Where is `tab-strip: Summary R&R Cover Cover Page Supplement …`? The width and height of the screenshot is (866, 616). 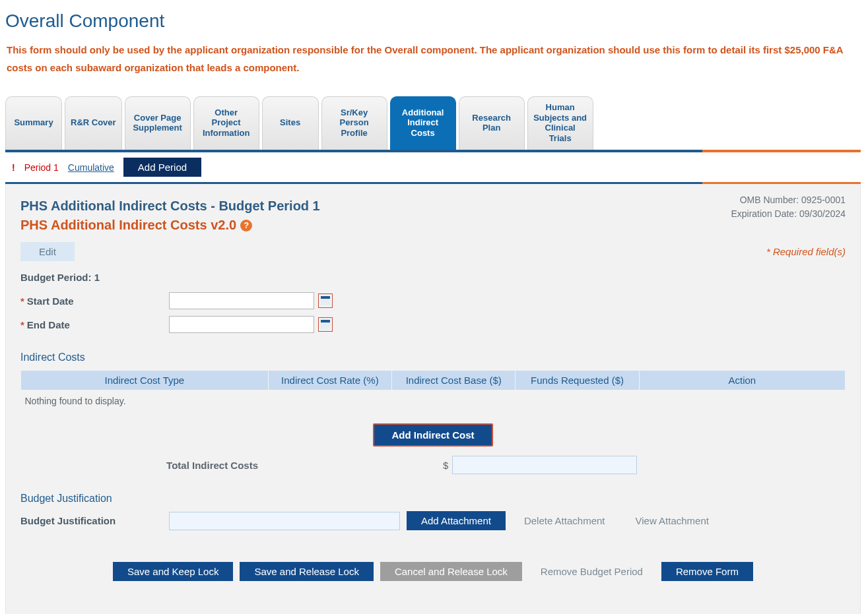
tab-strip: Summary R&R Cover Cover Page Supplement … is located at coordinates (433, 123).